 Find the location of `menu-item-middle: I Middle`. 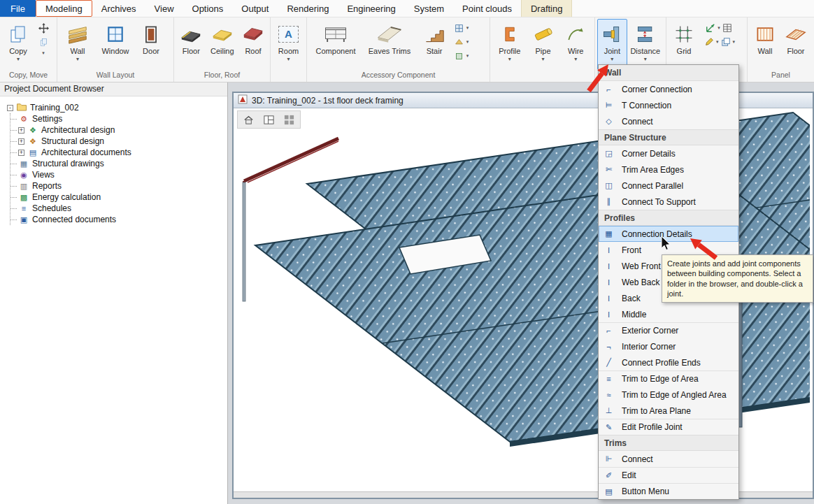

menu-item-middle: I Middle is located at coordinates (669, 315).